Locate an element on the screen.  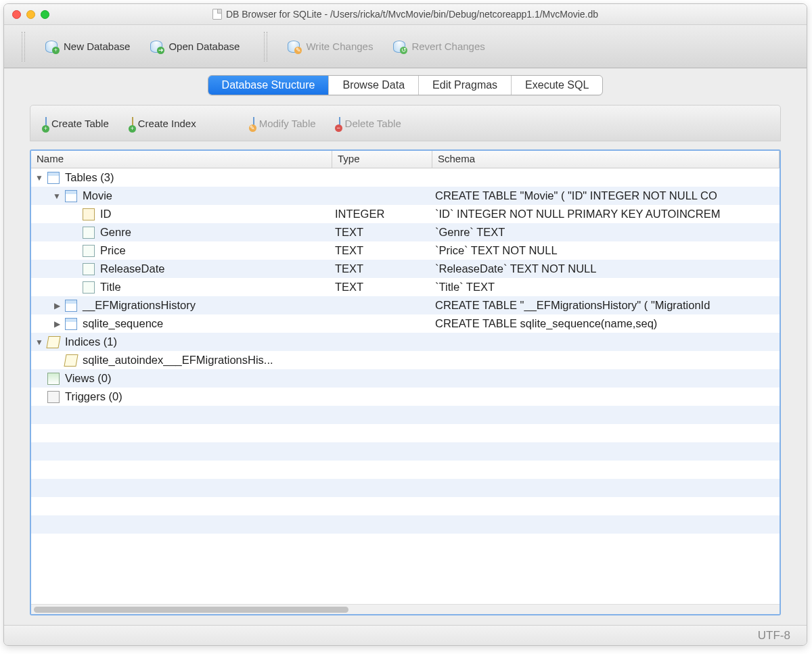
encoding-label: UTF-8 is located at coordinates (774, 636).